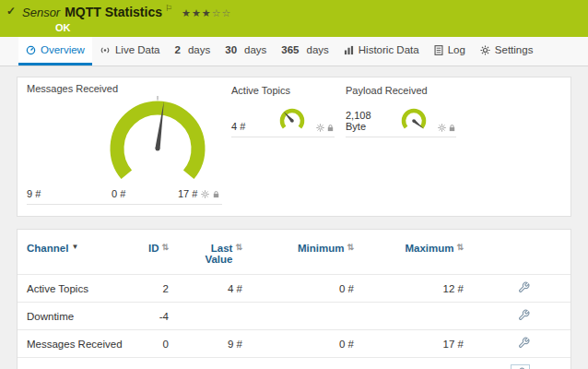 This screenshot has height=369, width=588. Describe the element at coordinates (507, 52) in the screenshot. I see `tab-settings: Settings` at that location.